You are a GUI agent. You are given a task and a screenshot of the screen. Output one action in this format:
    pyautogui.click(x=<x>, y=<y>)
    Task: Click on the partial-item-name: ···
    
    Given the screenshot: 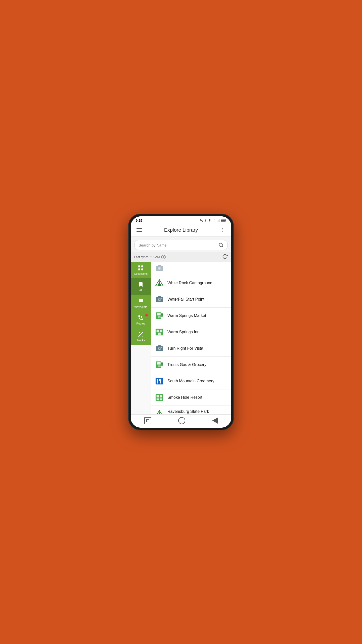 What is the action you would take?
    pyautogui.click(x=169, y=268)
    